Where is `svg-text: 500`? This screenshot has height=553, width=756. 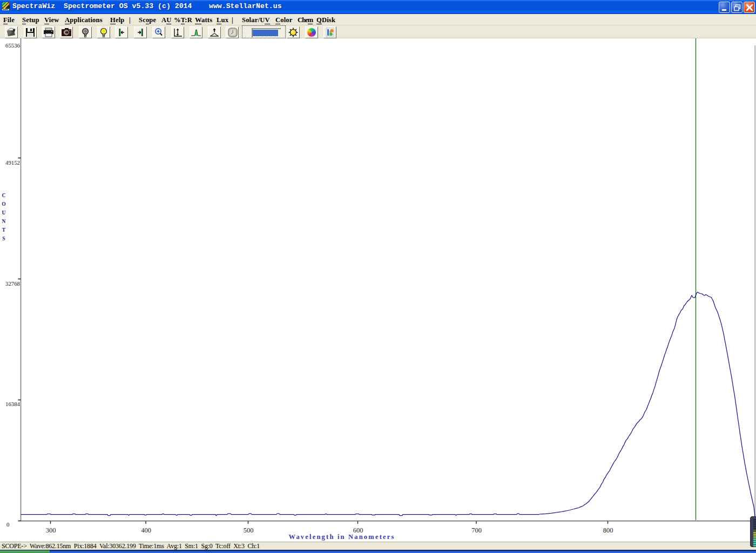 svg-text: 500 is located at coordinates (248, 530).